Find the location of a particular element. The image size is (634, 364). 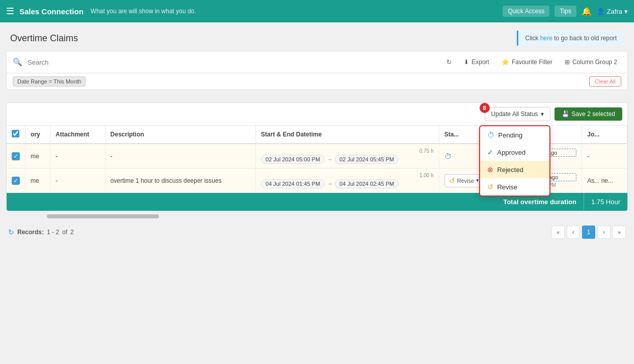

update-status-label: Update All Status is located at coordinates (515, 114).